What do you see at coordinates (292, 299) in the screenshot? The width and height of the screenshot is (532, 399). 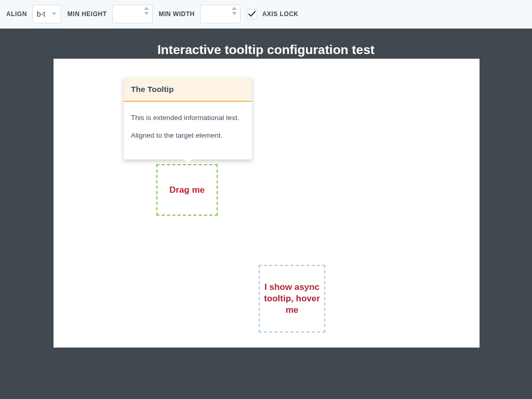 I see `async-hover-label: I show async tooltip, hover me` at bounding box center [292, 299].